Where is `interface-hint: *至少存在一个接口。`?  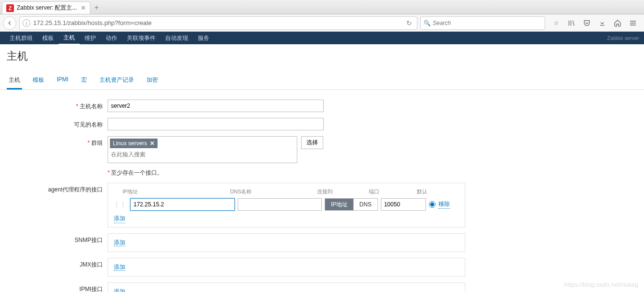 interface-hint: *至少存在一个接口。 is located at coordinates (373, 173).